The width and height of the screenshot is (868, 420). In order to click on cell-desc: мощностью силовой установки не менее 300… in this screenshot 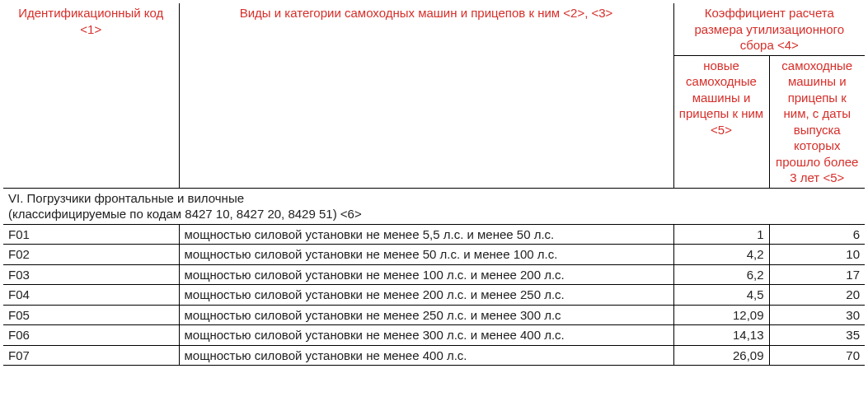, I will do `click(426, 336)`.